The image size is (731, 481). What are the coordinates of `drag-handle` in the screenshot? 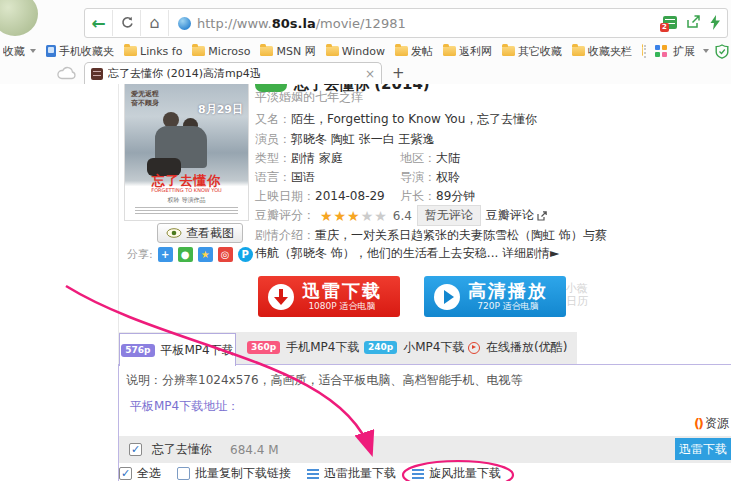 It's located at (646, 52).